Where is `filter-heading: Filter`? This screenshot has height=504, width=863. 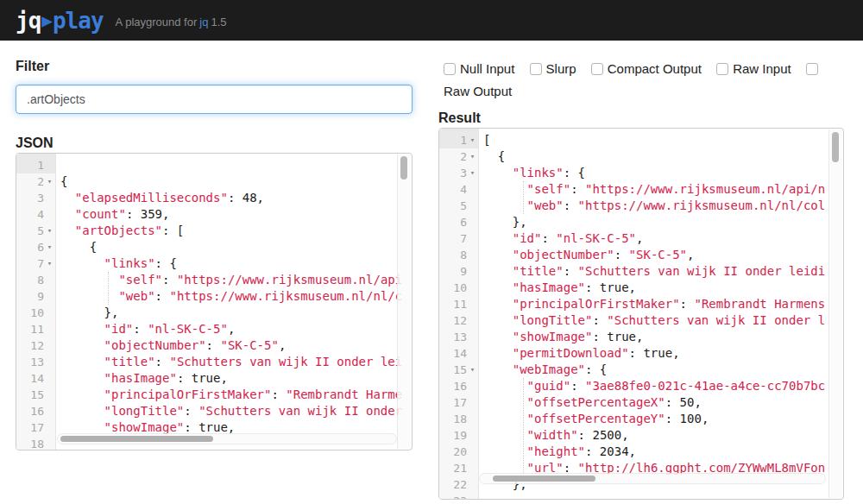
filter-heading: Filter is located at coordinates (214, 66).